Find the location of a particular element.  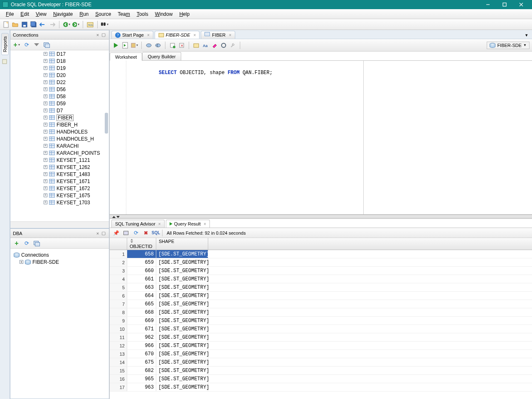

cell-objectid: 659 is located at coordinates (142, 262).